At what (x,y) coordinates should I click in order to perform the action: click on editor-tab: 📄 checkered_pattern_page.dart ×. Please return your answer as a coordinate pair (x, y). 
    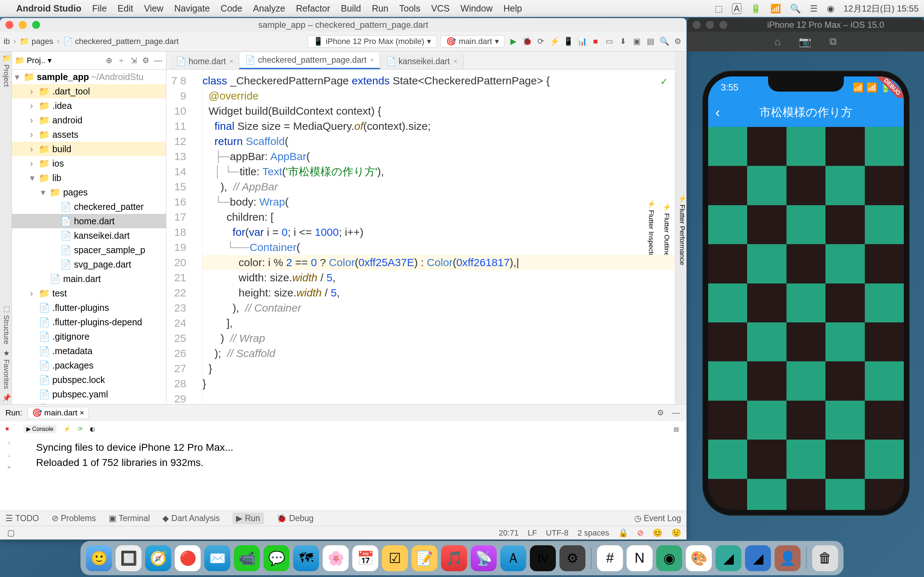
    Looking at the image, I should click on (309, 61).